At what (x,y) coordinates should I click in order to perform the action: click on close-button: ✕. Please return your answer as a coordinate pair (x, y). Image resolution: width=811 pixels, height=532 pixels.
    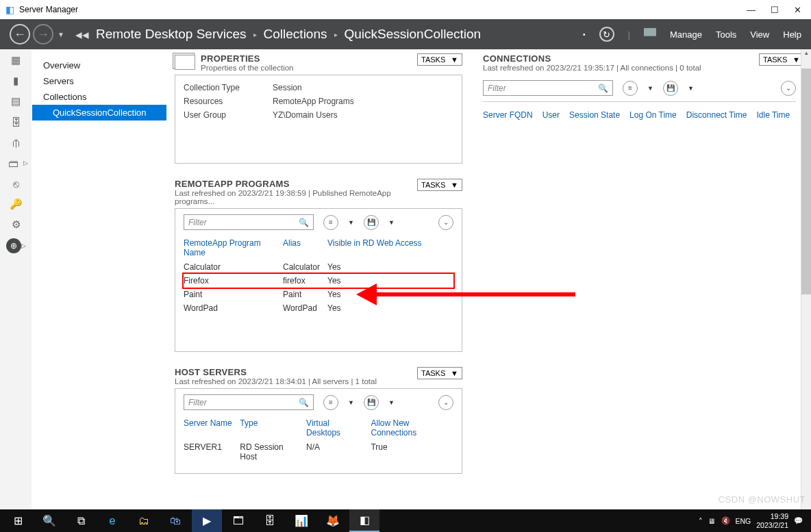
    Looking at the image, I should click on (797, 10).